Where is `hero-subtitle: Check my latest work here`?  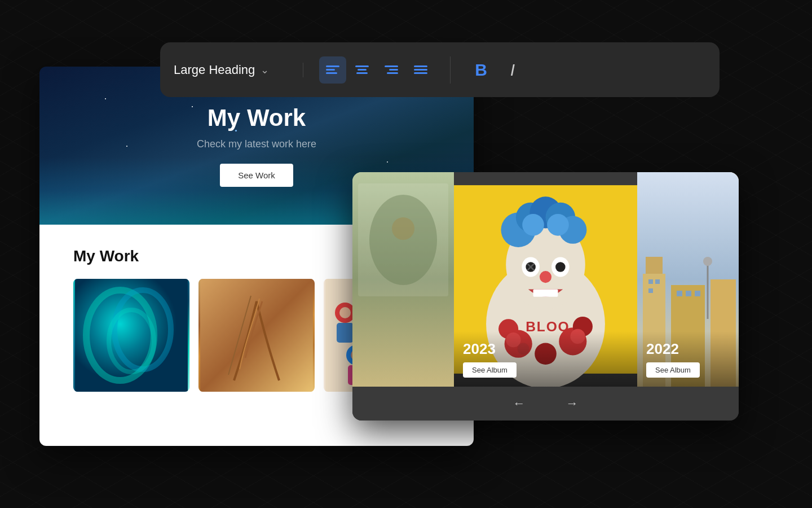
hero-subtitle: Check my latest work here is located at coordinates (257, 144).